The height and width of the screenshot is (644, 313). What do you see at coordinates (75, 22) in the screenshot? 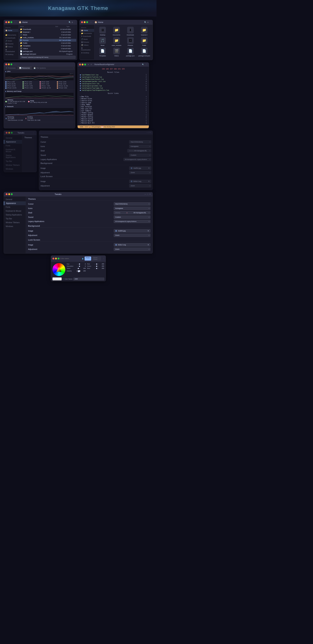
I see `fm1-menu-icon: ⋮` at bounding box center [75, 22].